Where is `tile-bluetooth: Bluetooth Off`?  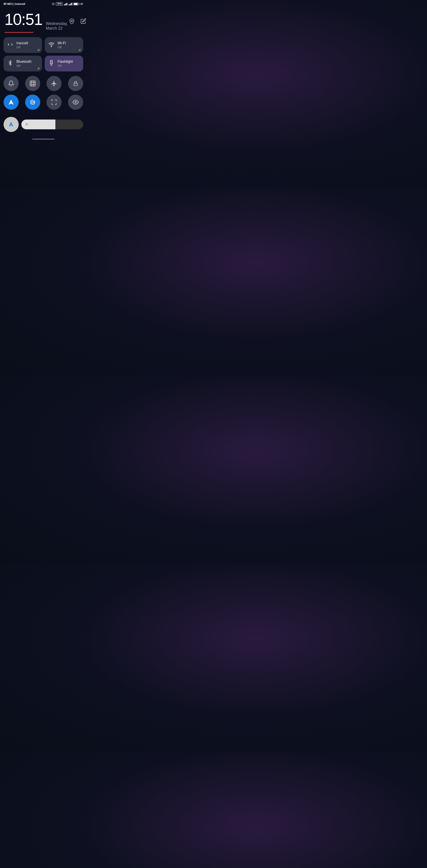
tile-bluetooth: Bluetooth Off is located at coordinates (23, 63).